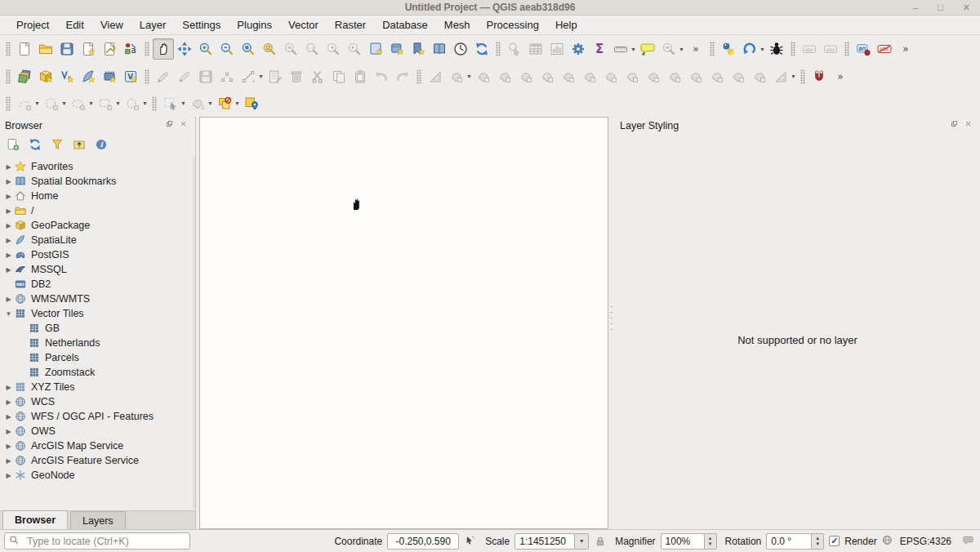  What do you see at coordinates (683, 541) in the screenshot?
I see `magnifier-field: 100%` at bounding box center [683, 541].